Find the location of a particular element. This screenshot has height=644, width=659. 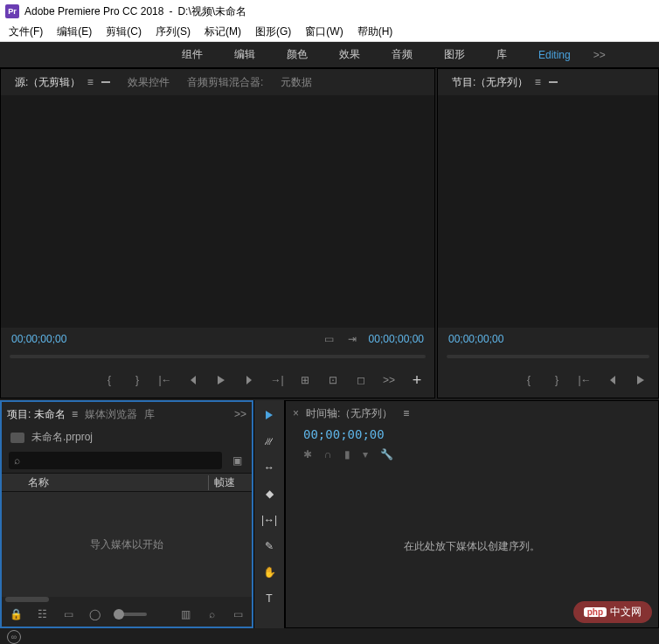

title-sep: - is located at coordinates (170, 11).